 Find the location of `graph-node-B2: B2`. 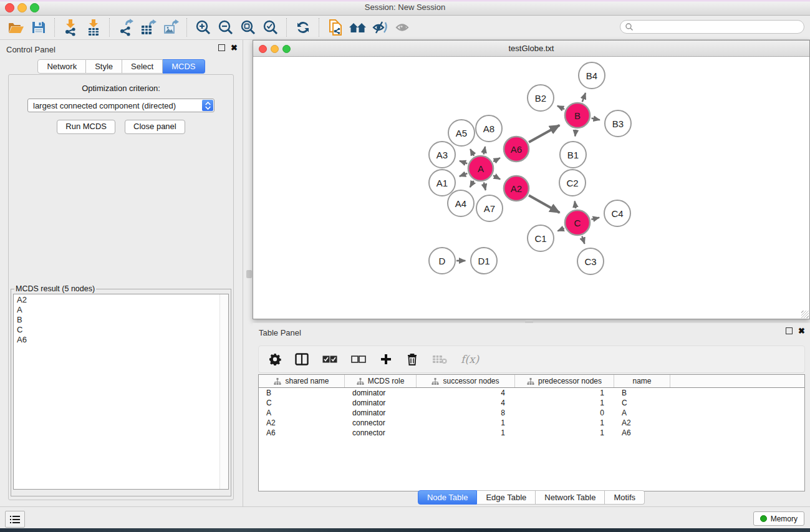

graph-node-B2: B2 is located at coordinates (541, 98).